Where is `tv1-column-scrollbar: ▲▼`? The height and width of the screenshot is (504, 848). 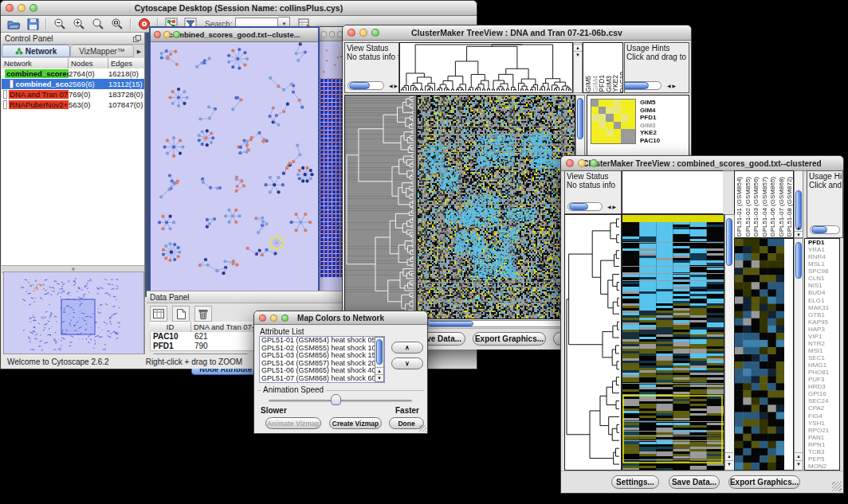 tv1-column-scrollbar: ▲▼ is located at coordinates (578, 68).